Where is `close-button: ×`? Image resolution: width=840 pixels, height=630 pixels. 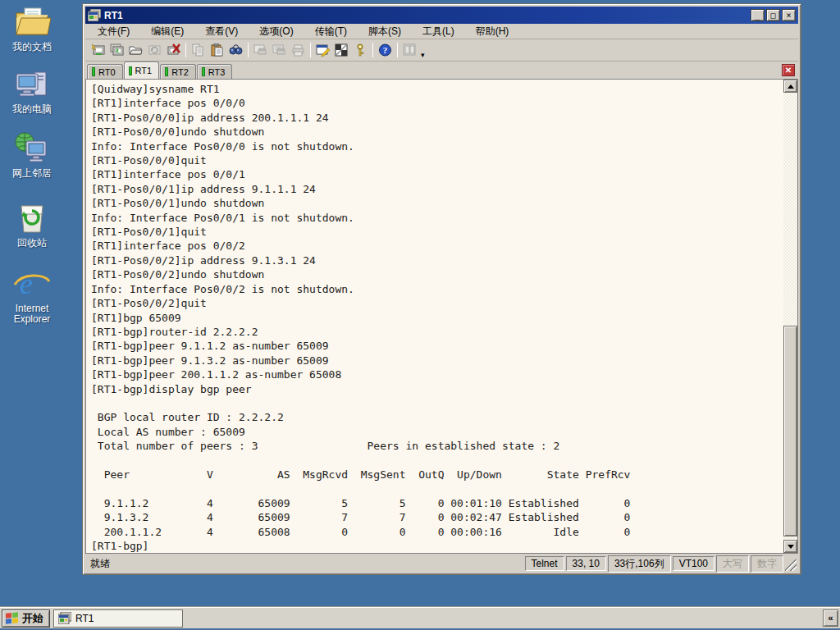 close-button: × is located at coordinates (789, 15).